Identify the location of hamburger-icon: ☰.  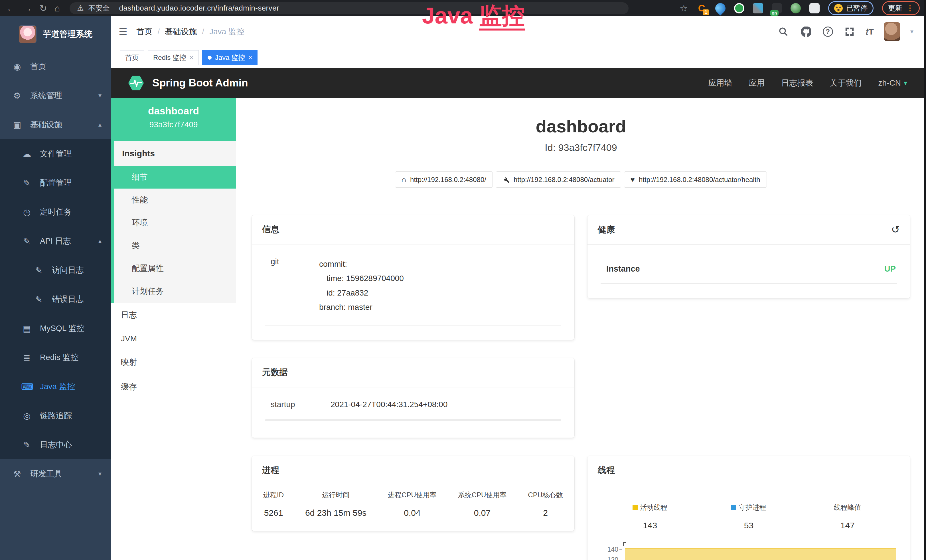
(123, 32).